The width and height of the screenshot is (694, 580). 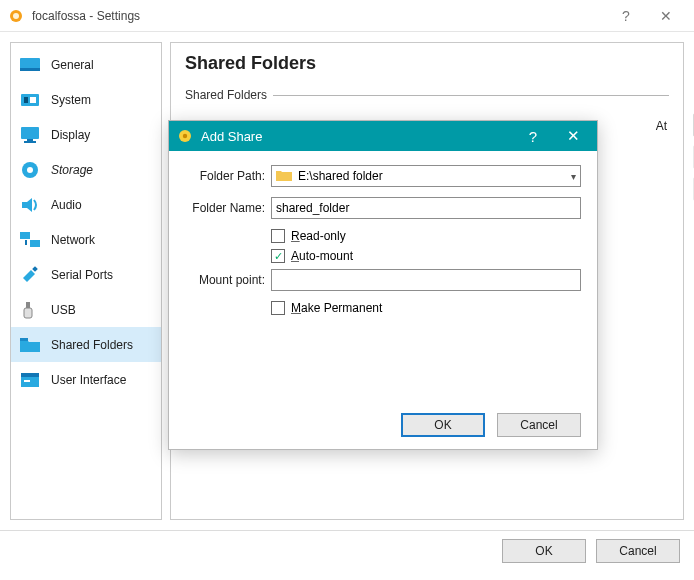 I want to click on dialog-cancel-button: Cancel, so click(x=539, y=425).